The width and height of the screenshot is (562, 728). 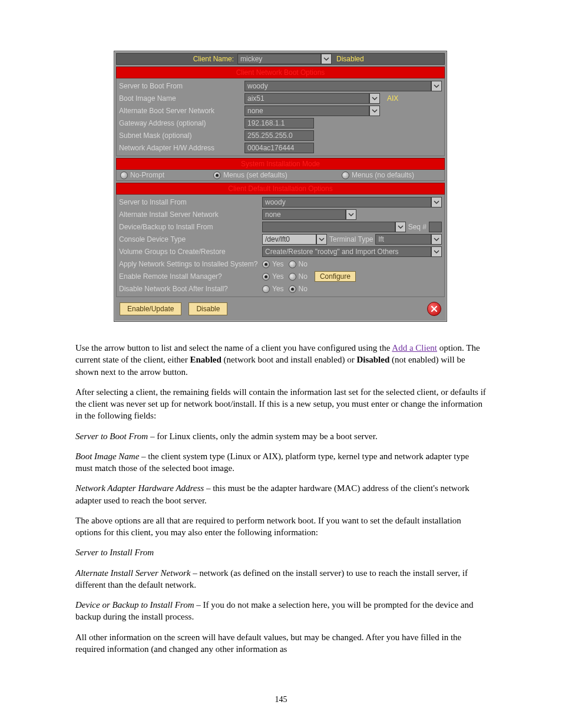 I want to click on client-name-dropdown-button, so click(x=326, y=59).